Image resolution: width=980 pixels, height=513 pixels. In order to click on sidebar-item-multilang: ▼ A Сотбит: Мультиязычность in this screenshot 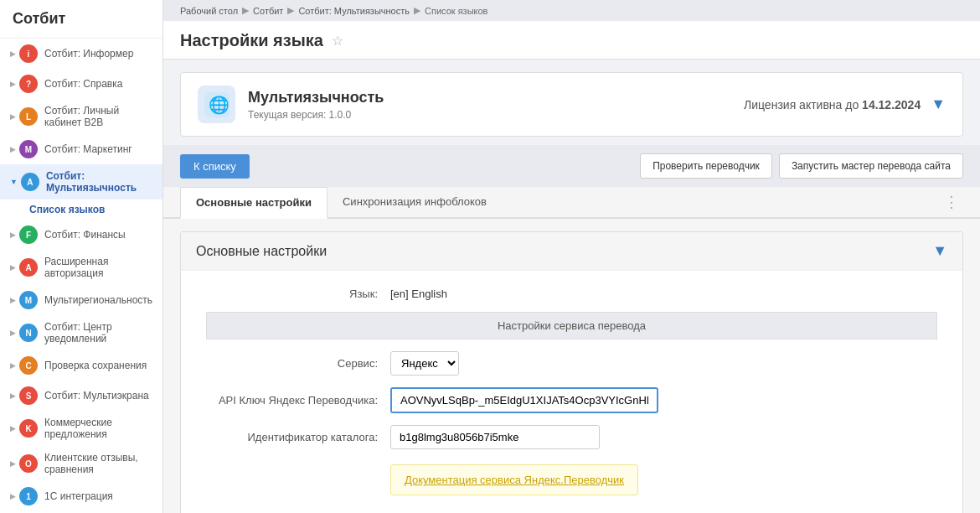, I will do `click(81, 182)`.